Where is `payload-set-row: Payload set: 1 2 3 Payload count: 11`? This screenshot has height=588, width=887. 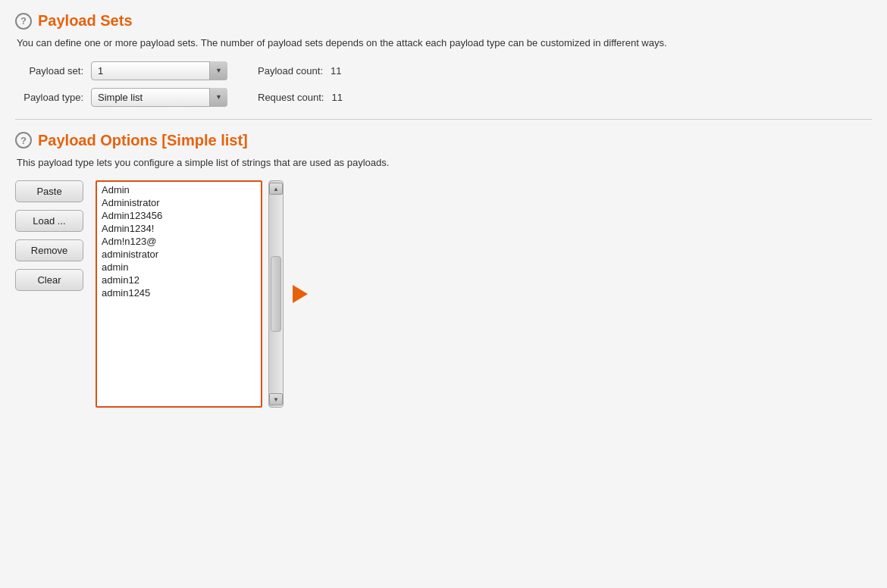
payload-set-row: Payload set: 1 2 3 Payload count: 11 is located at coordinates (444, 71).